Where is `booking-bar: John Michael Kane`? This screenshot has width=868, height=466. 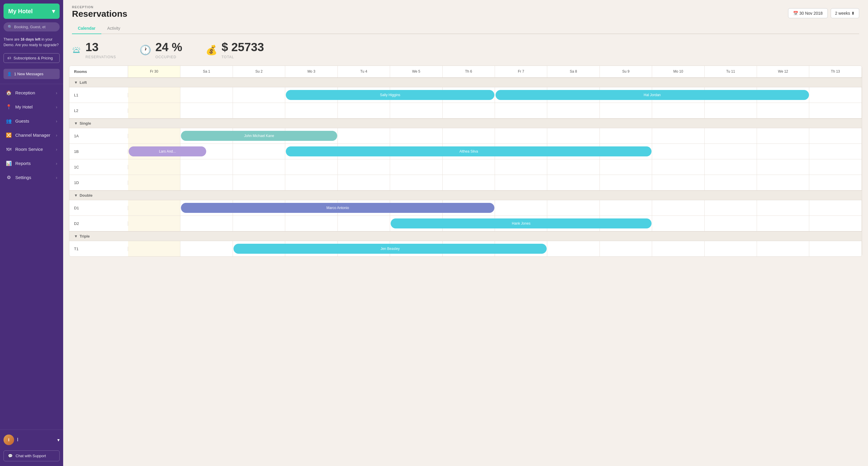 booking-bar: John Michael Kane is located at coordinates (259, 136).